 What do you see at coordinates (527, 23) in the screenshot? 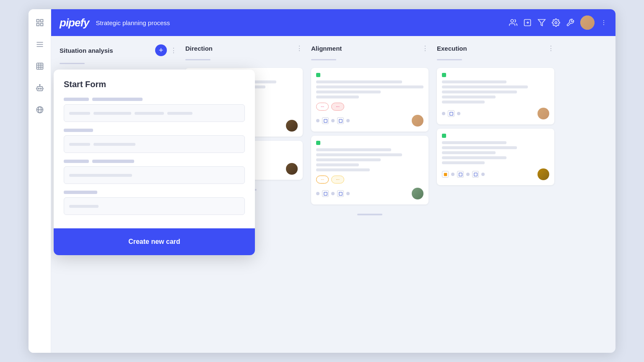
I see `login-icon` at bounding box center [527, 23].